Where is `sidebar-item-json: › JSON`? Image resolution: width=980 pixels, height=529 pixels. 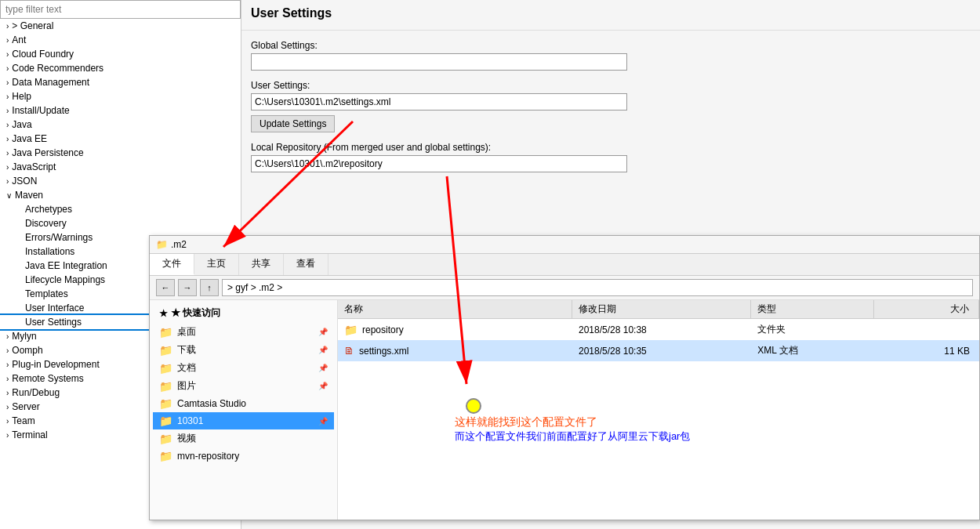
sidebar-item-json: › JSON is located at coordinates (121, 181).